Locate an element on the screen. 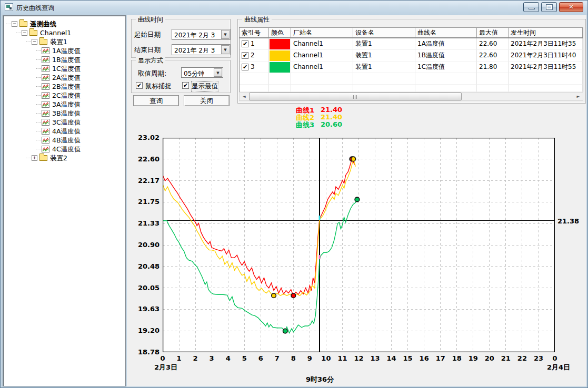 This screenshot has height=388, width=588. legend-entry: 曲线320.60 is located at coordinates (305, 125).